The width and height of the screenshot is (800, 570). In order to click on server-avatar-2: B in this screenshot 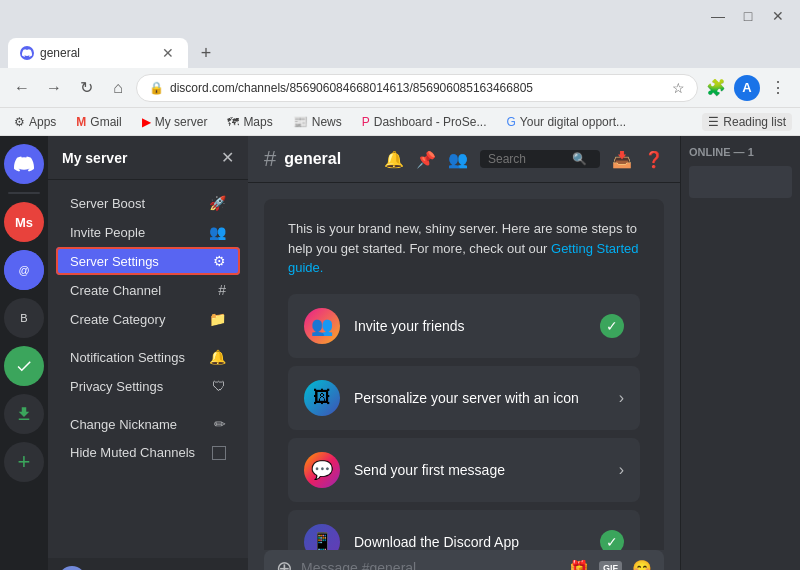, I will do `click(24, 318)`.